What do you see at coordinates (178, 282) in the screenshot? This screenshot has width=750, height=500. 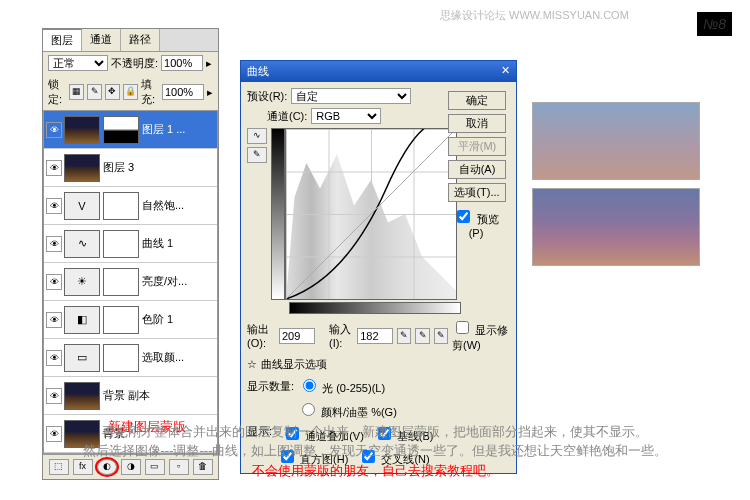 I see `layer-name-label: 亮度/对...` at bounding box center [178, 282].